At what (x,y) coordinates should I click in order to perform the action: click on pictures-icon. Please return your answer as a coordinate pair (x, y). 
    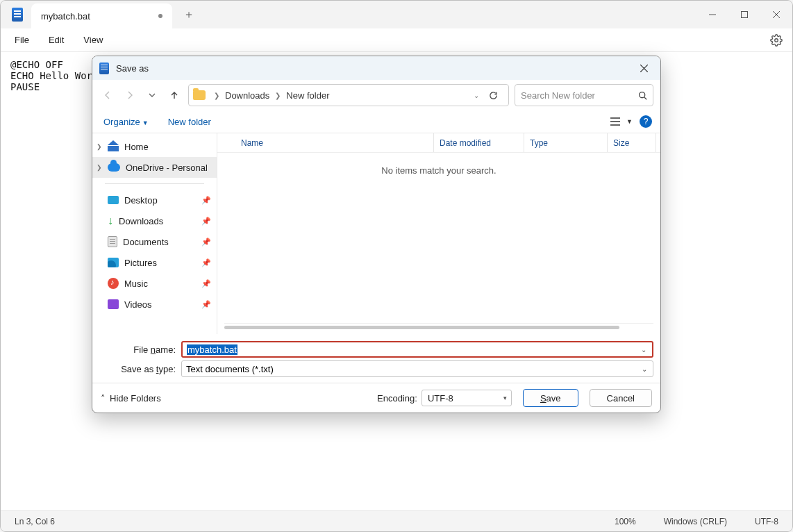
    Looking at the image, I should click on (113, 263).